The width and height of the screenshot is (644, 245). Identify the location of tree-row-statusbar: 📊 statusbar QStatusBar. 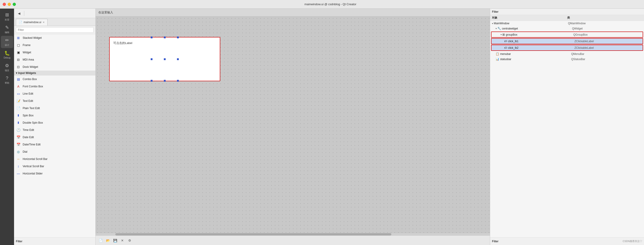
(567, 59).